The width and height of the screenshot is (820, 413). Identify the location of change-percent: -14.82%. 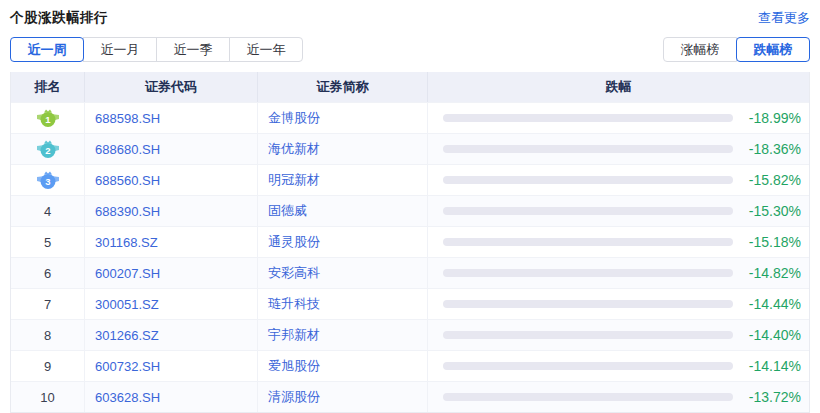
(771, 273).